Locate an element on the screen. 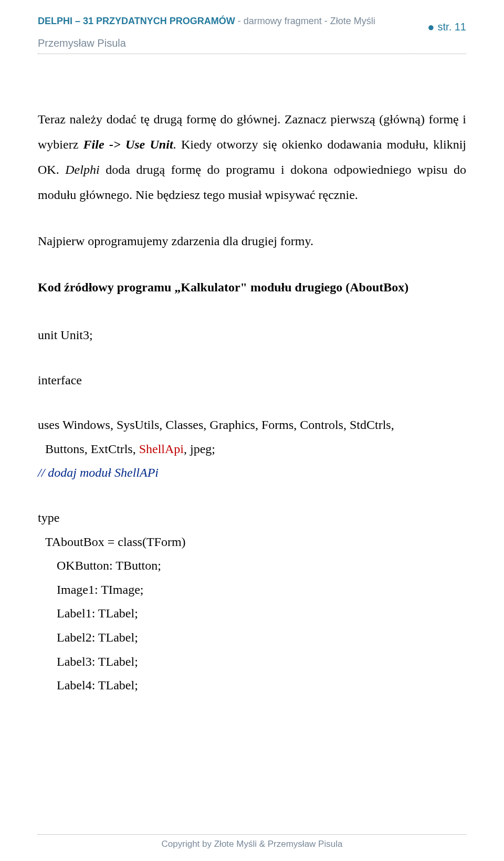 This screenshot has width=504, height=861. header-author: Przemysław Pisula is located at coordinates (252, 43).